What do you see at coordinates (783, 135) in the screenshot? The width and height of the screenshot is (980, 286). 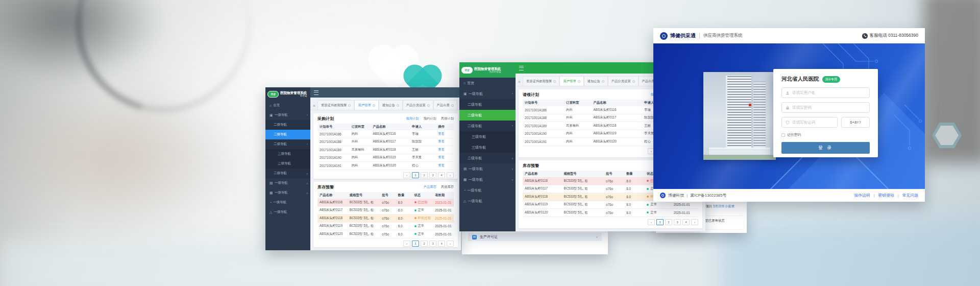 I see `remember-checkbox` at bounding box center [783, 135].